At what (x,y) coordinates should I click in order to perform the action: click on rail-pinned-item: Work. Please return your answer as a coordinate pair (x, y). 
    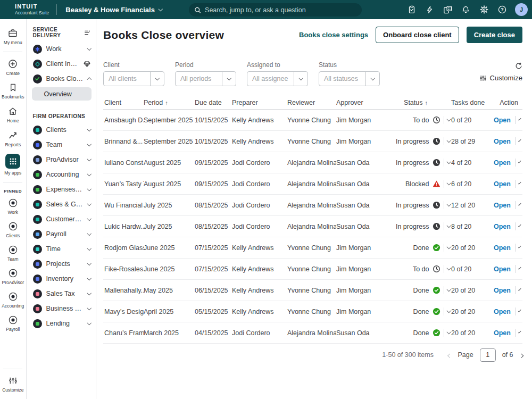
    Looking at the image, I should click on (13, 206).